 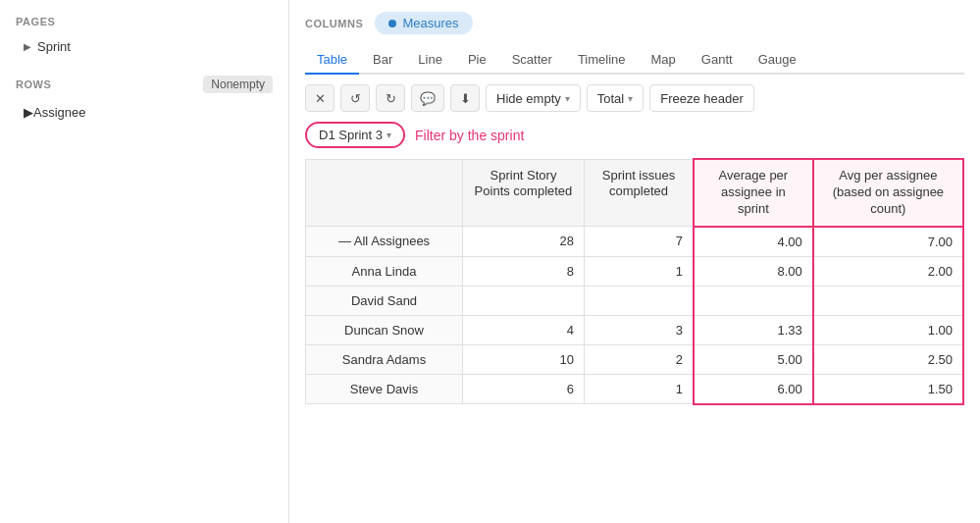 What do you see at coordinates (334, 24) in the screenshot?
I see `columns-label: Columns` at bounding box center [334, 24].